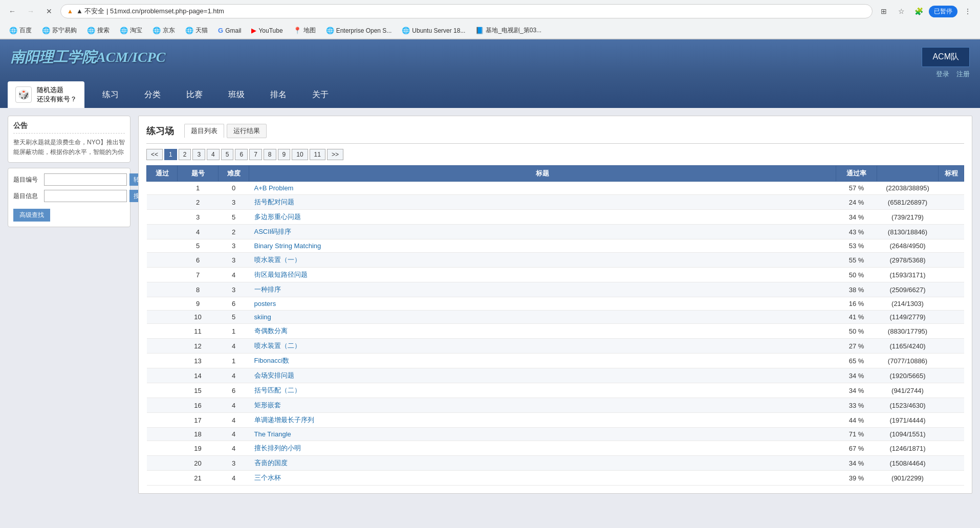 The width and height of the screenshot is (980, 528). What do you see at coordinates (317, 155) in the screenshot?
I see `page-11: 11` at bounding box center [317, 155].